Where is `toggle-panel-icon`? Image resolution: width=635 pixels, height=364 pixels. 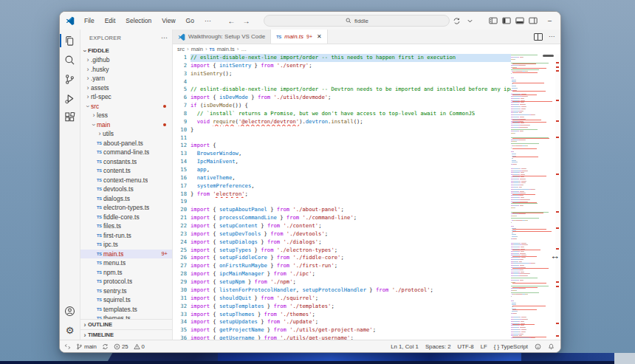 toggle-panel-icon is located at coordinates (520, 21).